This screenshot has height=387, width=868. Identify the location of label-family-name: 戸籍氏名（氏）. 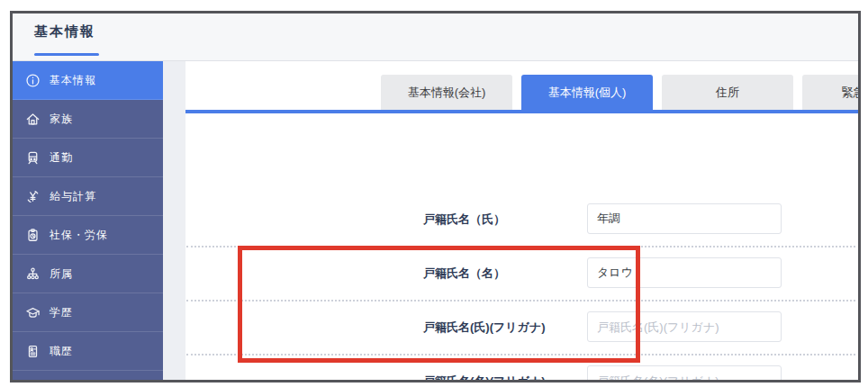
(465, 220).